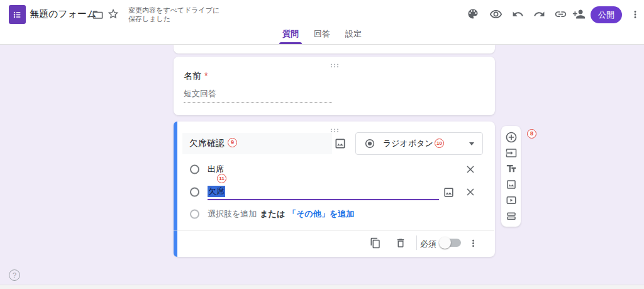 The width and height of the screenshot is (644, 289). What do you see at coordinates (450, 243) in the screenshot?
I see `required-toggle` at bounding box center [450, 243].